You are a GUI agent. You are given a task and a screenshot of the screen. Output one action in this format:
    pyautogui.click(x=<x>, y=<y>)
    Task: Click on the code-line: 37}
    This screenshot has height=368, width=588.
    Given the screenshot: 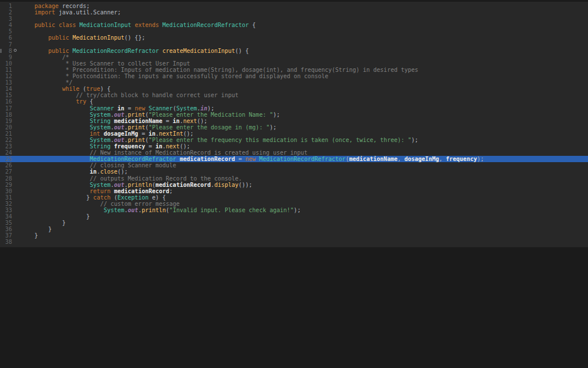 What is the action you would take?
    pyautogui.click(x=294, y=236)
    